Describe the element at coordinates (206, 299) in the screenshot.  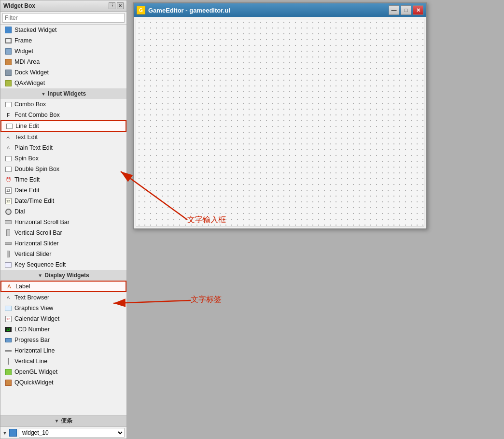
I see `label-annotation: 文字标签` at that location.